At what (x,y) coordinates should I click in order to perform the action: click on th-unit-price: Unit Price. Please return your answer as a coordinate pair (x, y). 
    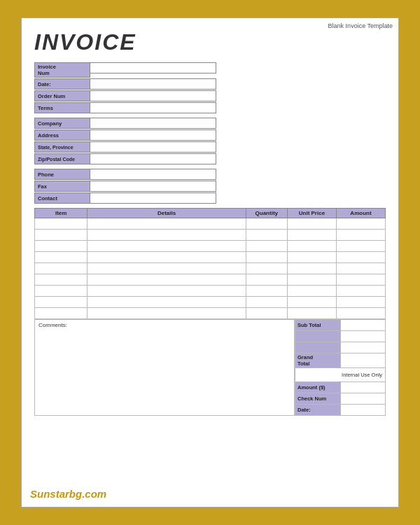
    Looking at the image, I should click on (312, 214).